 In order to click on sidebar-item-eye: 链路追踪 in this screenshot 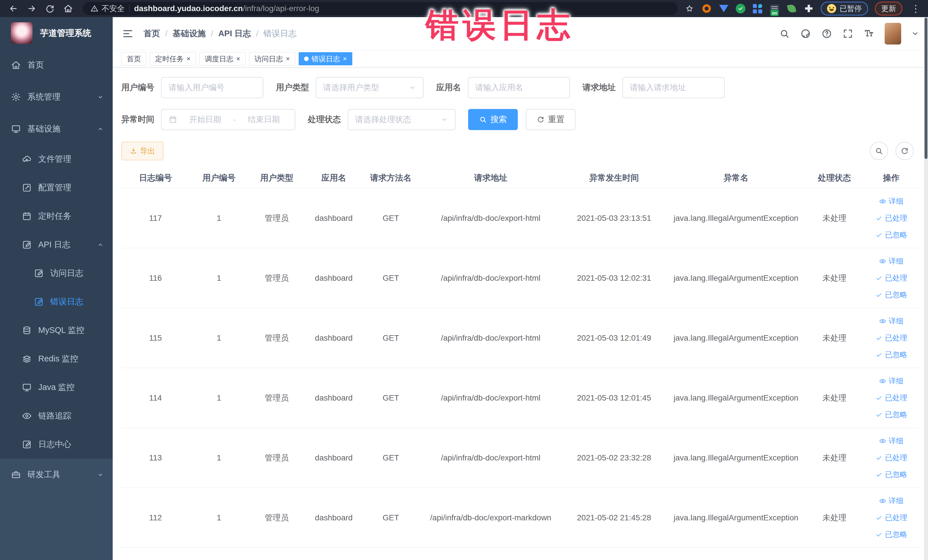, I will do `click(56, 416)`.